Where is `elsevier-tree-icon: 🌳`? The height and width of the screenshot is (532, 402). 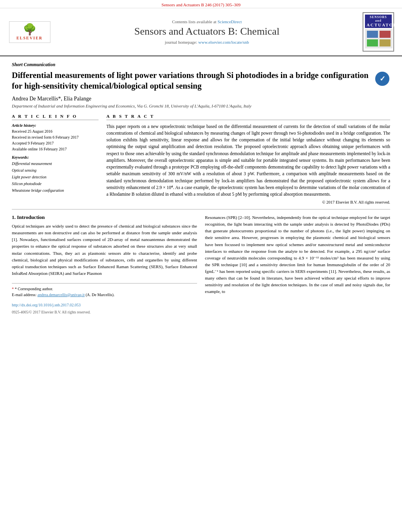 elsevier-tree-icon: 🌳 is located at coordinates (30, 30).